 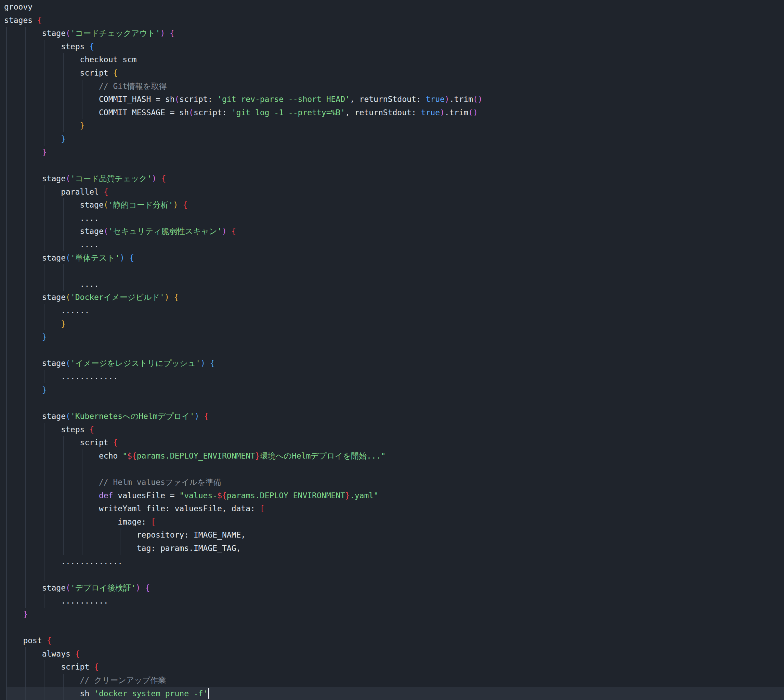 I want to click on code-line-4: checkout scm, so click(x=392, y=60).